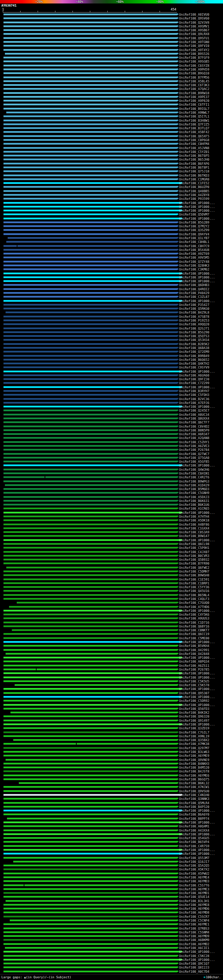  What do you see at coordinates (111, 418) in the screenshot?
I see `hit-row: UniRef100_Q0UXX4` at bounding box center [111, 418].